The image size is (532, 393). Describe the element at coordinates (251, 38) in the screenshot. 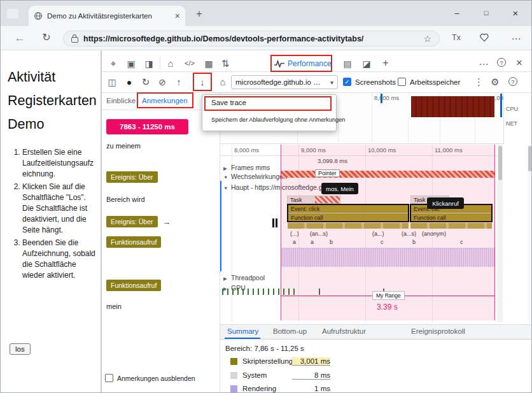

I see `address-bar: https://microsoftedge.github.io/Demos/de…` at that location.